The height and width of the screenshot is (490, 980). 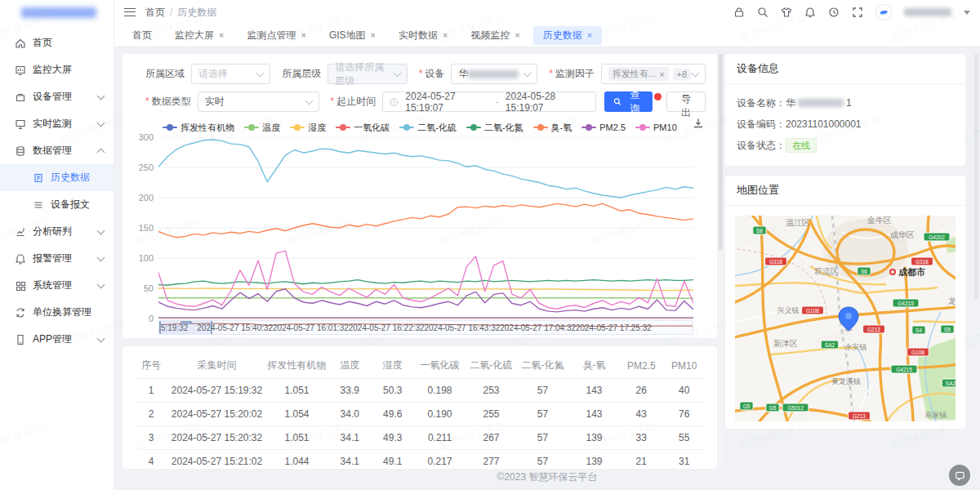 What do you see at coordinates (65, 258) in the screenshot?
I see `sidebar-item-label: 报警管理` at bounding box center [65, 258].